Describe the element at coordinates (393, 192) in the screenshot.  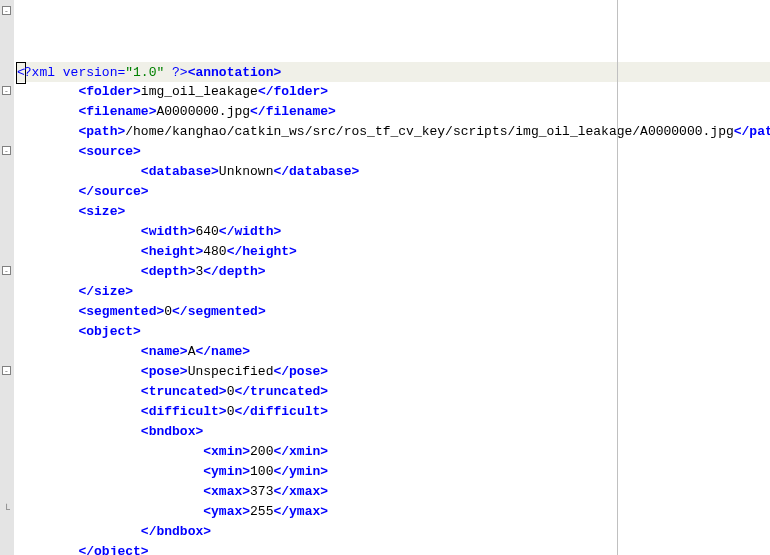
I see `code-line: </source>` at that location.